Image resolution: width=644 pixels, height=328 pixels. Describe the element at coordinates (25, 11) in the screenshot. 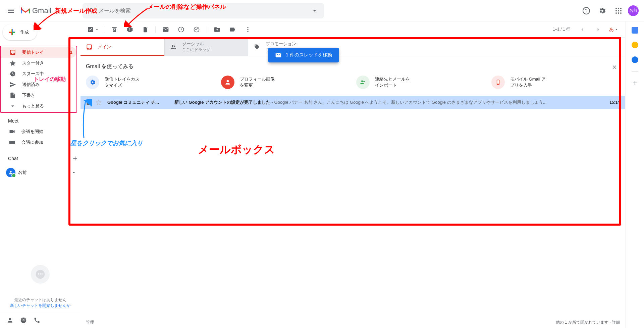

I see `gmail-m-icon` at that location.